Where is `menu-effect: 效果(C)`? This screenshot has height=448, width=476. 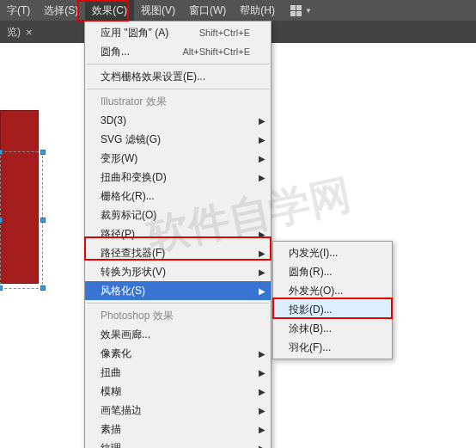
menu-effect: 效果(C) is located at coordinates (110, 10).